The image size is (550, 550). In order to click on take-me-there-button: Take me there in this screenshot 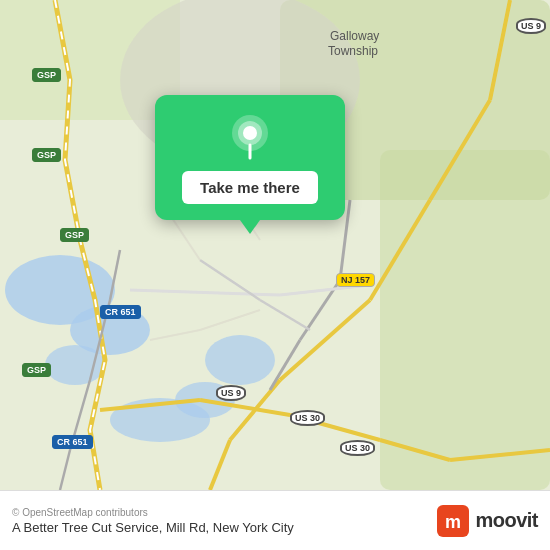, I will do `click(250, 188)`.